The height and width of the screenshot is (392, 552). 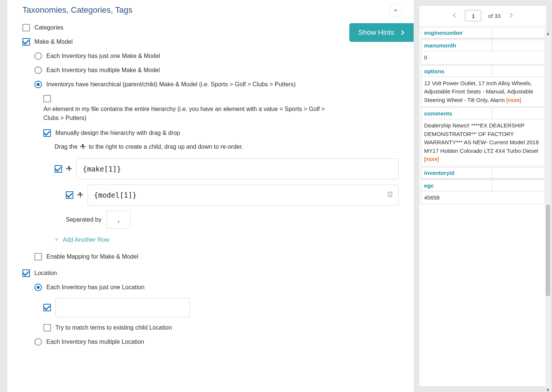 I want to click on loc-try-match-label: Try to match terms to existing child Loc…, so click(x=114, y=328).